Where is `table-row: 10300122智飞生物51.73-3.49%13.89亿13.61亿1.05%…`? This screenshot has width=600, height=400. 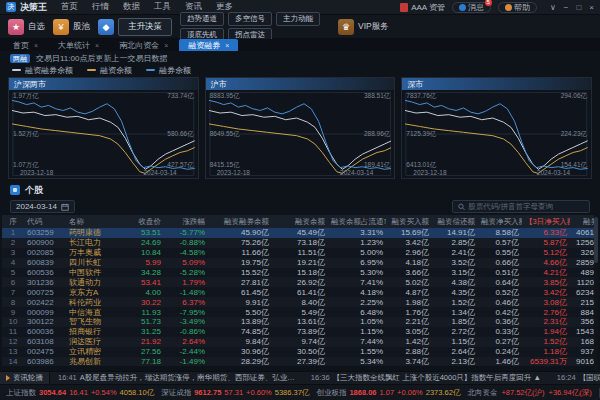
table-row: 10300122智飞生物51.73-3.49%13.89亿13.61亿1.05%… is located at coordinates (300, 322).